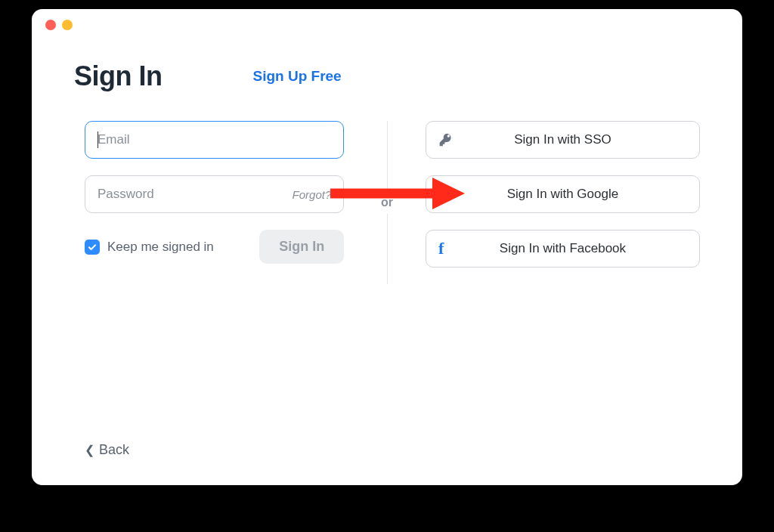 The height and width of the screenshot is (532, 774). What do you see at coordinates (448, 194) in the screenshot?
I see `google-icon` at bounding box center [448, 194].